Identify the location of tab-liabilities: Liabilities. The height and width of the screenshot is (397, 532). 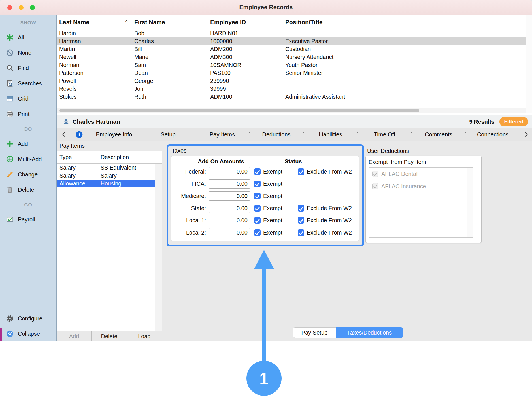
(330, 134).